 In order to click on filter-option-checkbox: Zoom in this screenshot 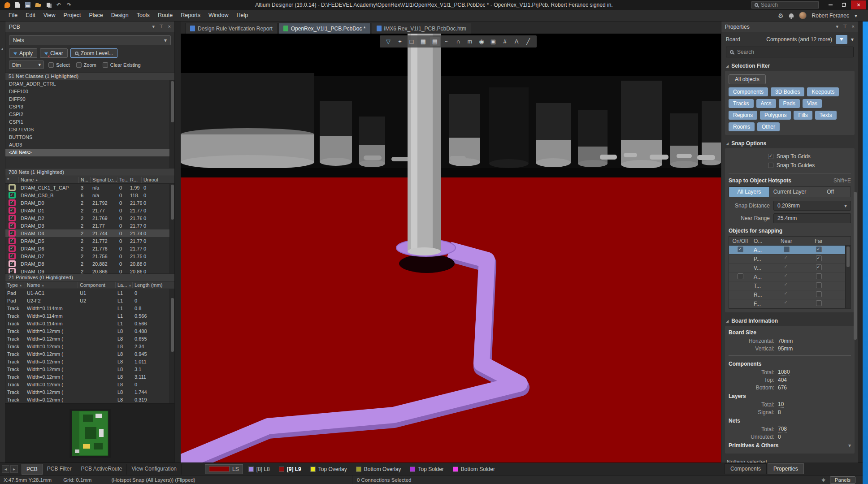, I will do `click(86, 65)`.